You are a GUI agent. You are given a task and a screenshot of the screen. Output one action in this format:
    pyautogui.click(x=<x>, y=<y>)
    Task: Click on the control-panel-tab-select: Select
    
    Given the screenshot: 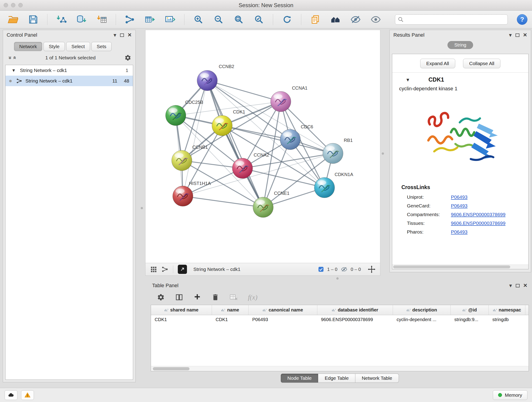 What is the action you would take?
    pyautogui.click(x=78, y=46)
    